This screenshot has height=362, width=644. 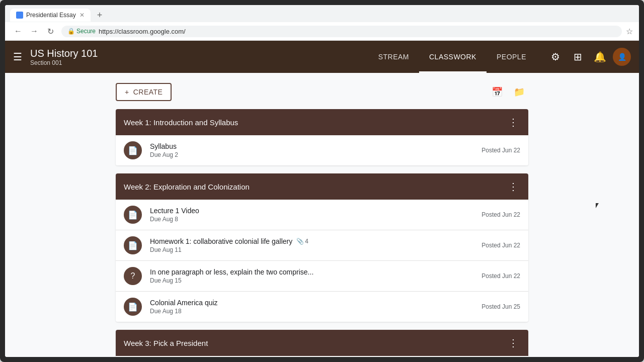 What do you see at coordinates (82, 15) in the screenshot?
I see `tab-close-button: ✕` at bounding box center [82, 15].